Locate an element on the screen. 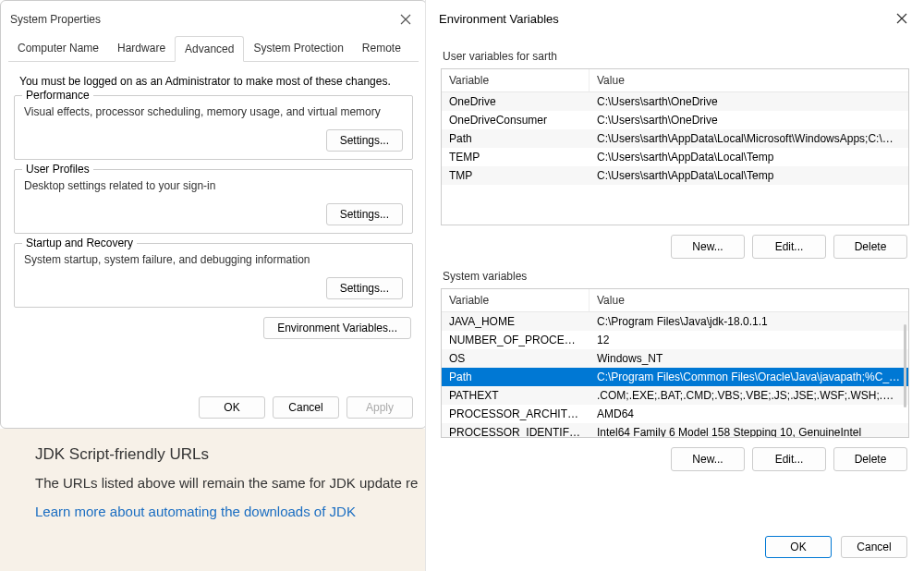 Image resolution: width=924 pixels, height=571 pixels. table-row: TEMPC:\Users\sarth\AppData\Local\Temp is located at coordinates (675, 157).